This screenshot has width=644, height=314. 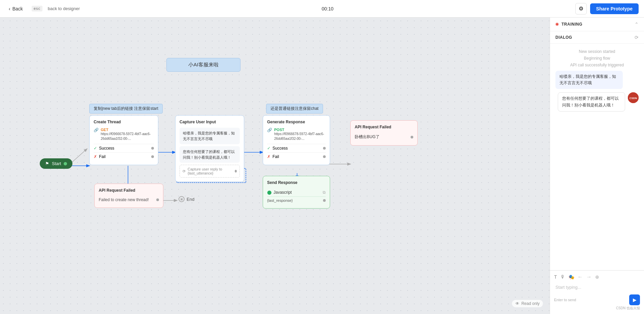 What do you see at coordinates (95, 157) in the screenshot?
I see `fail-x-icon: ✗` at bounding box center [95, 157].